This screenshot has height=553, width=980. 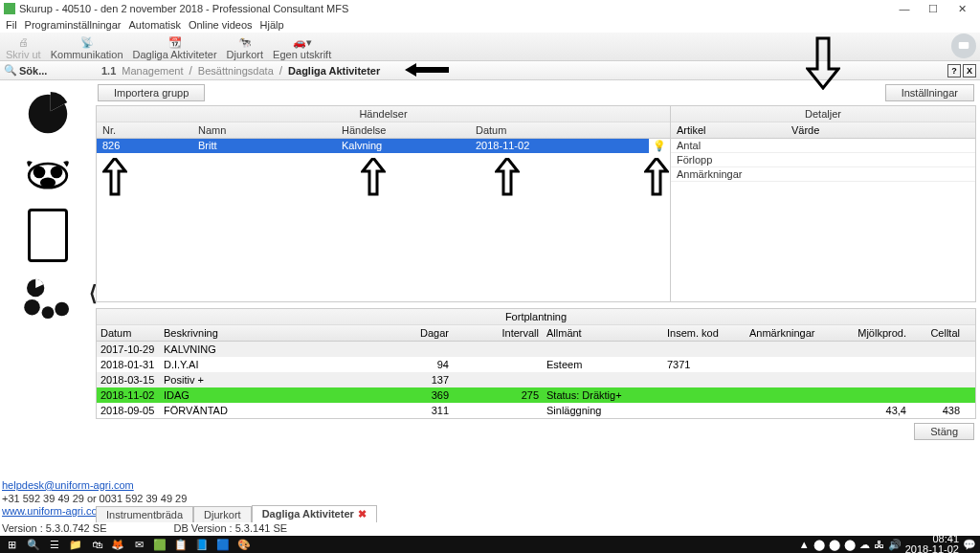 I want to click on toolbar-label: Skriv ut, so click(x=23, y=55).